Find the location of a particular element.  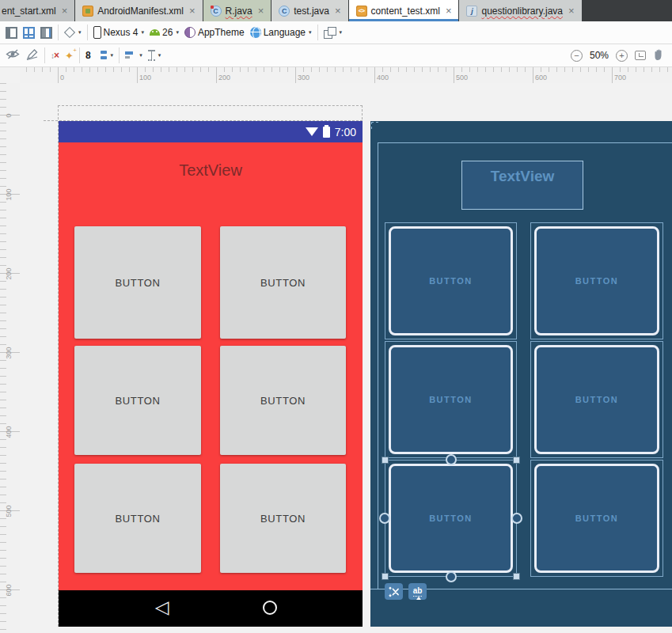

align-button: ▾ is located at coordinates (134, 55).